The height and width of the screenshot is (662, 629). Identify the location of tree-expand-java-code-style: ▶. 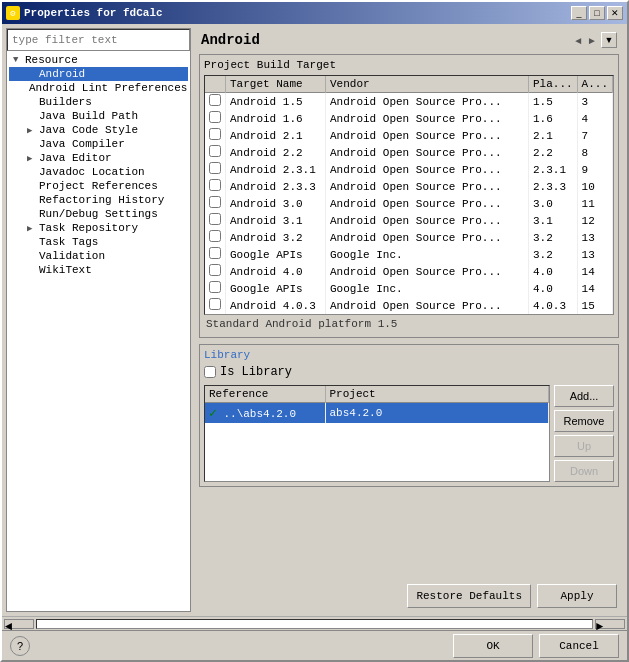
(32, 130).